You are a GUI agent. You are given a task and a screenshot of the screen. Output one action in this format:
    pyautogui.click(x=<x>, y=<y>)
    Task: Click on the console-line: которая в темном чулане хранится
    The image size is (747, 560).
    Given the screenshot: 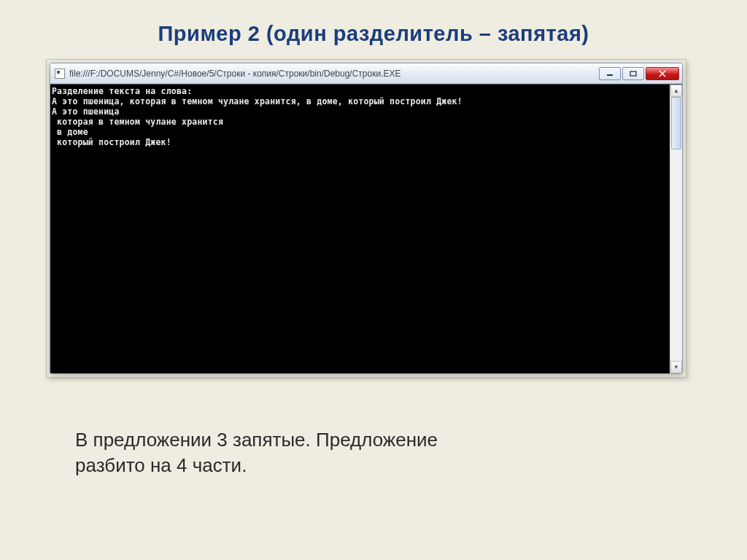 What is the action you would take?
    pyautogui.click(x=137, y=122)
    